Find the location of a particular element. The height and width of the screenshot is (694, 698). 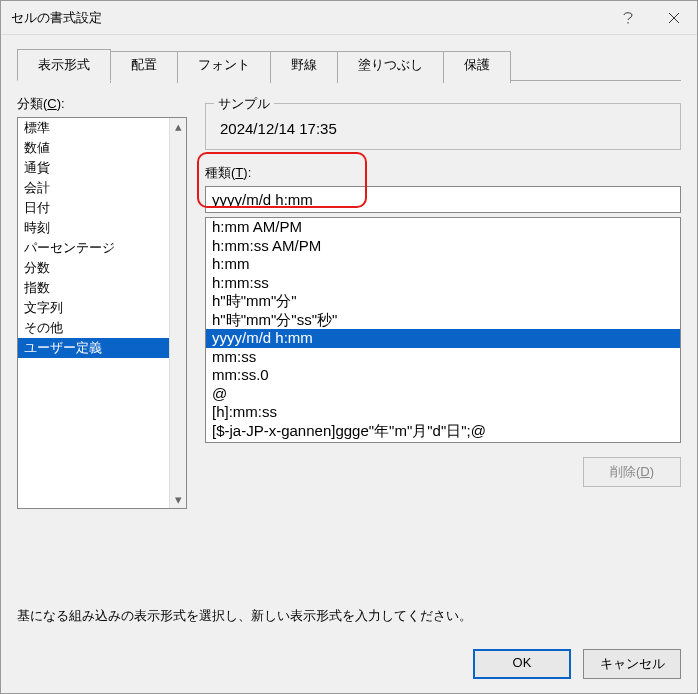

scroll-down-icon: ▾ is located at coordinates (178, 500).